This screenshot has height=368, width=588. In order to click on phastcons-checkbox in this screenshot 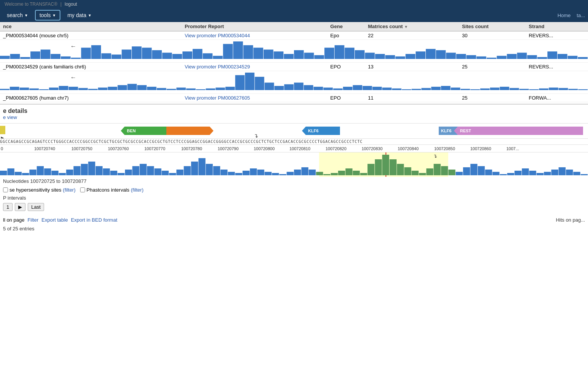, I will do `click(83, 190)`.